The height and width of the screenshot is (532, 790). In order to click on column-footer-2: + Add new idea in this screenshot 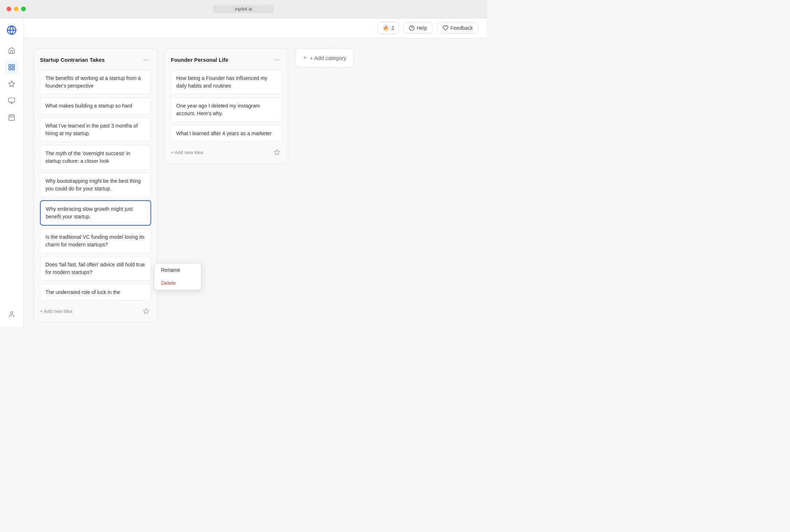, I will do `click(226, 152)`.